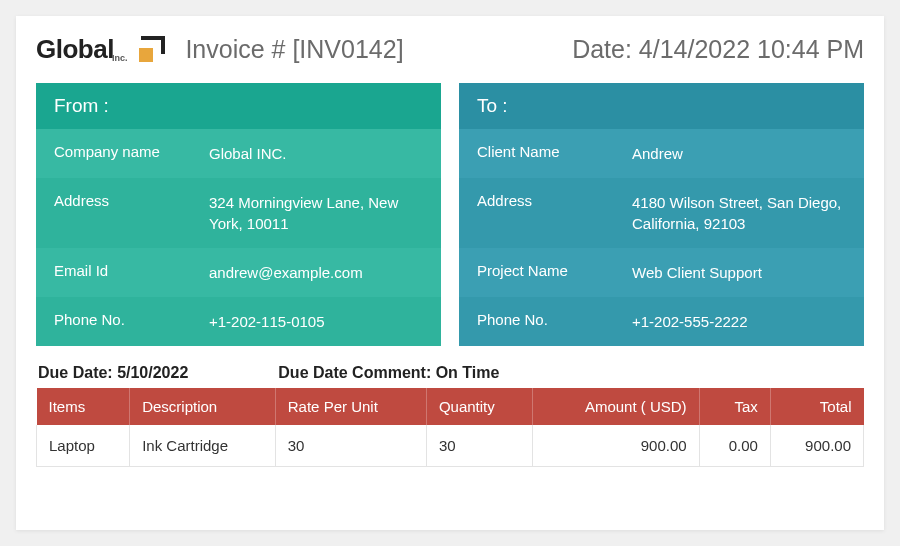 The image size is (900, 546). I want to click on due-date-value: 5/10/2022, so click(152, 372).